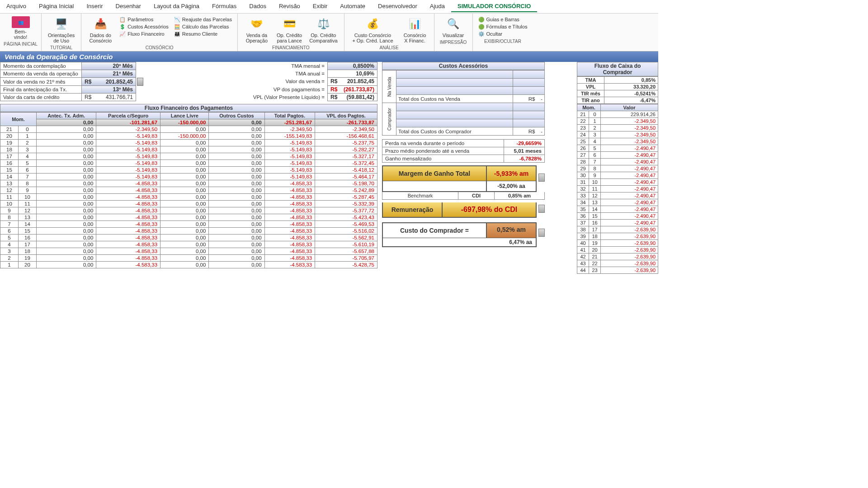  I want to click on ribbon-item: 💲Custos Acessórios, so click(144, 27).